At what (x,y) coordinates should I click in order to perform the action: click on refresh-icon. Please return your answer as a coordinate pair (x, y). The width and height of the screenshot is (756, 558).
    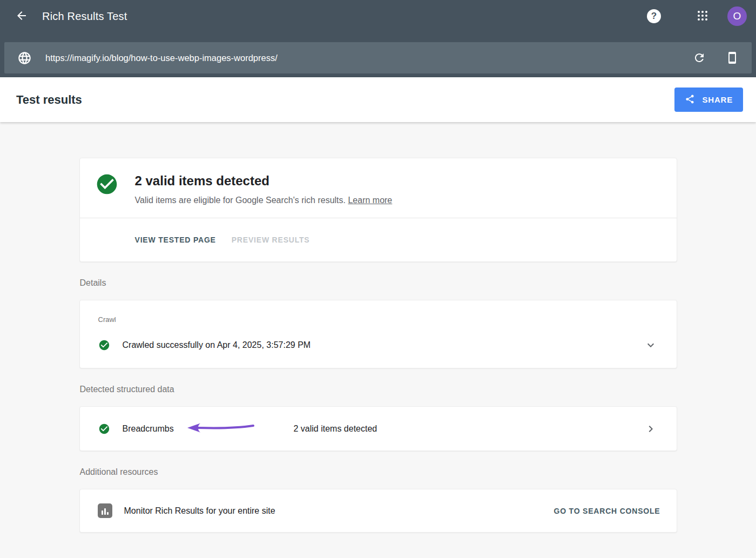
    Looking at the image, I should click on (699, 58).